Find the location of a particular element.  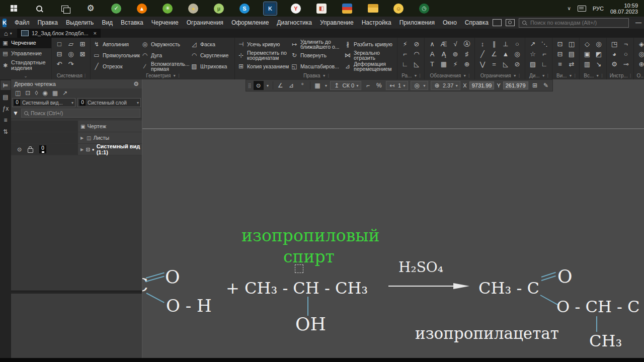

constraint-tool-icon: ◺ is located at coordinates (506, 64).